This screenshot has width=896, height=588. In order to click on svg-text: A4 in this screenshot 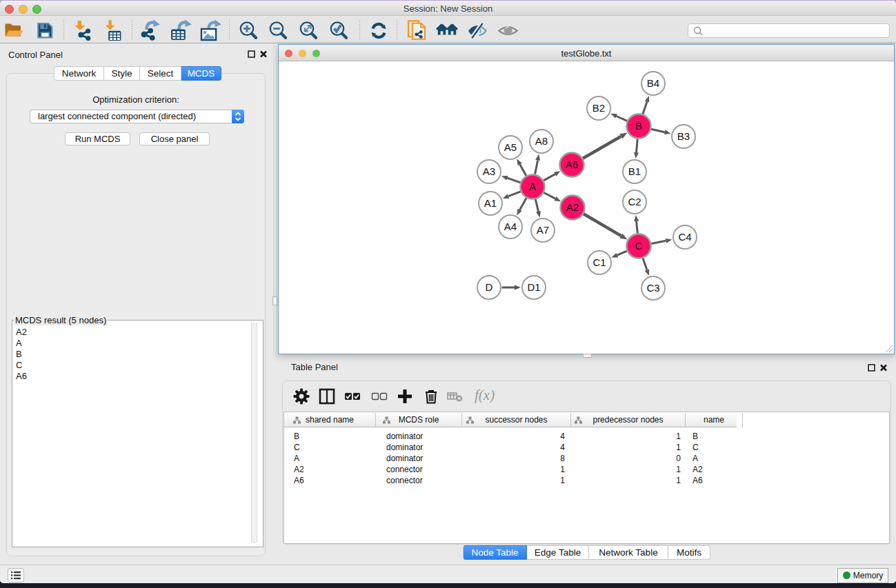, I will do `click(510, 226)`.